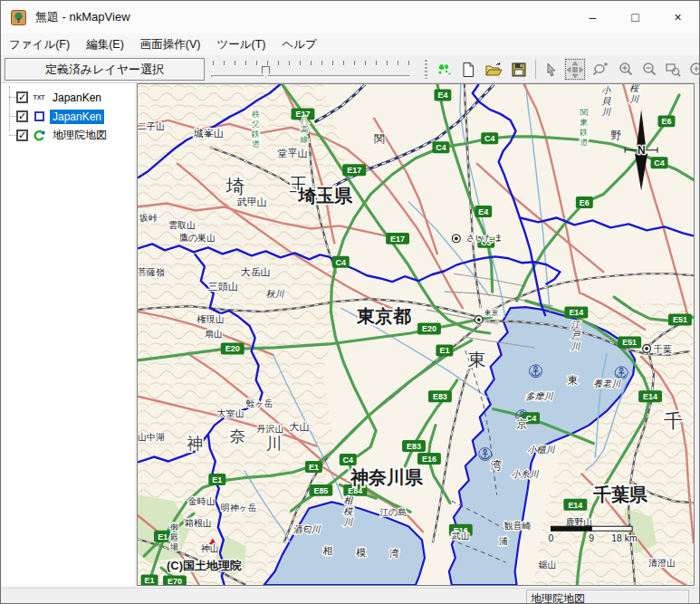 Image resolution: width=700 pixels, height=604 pixels. I want to click on zoom-window-icon, so click(673, 69).